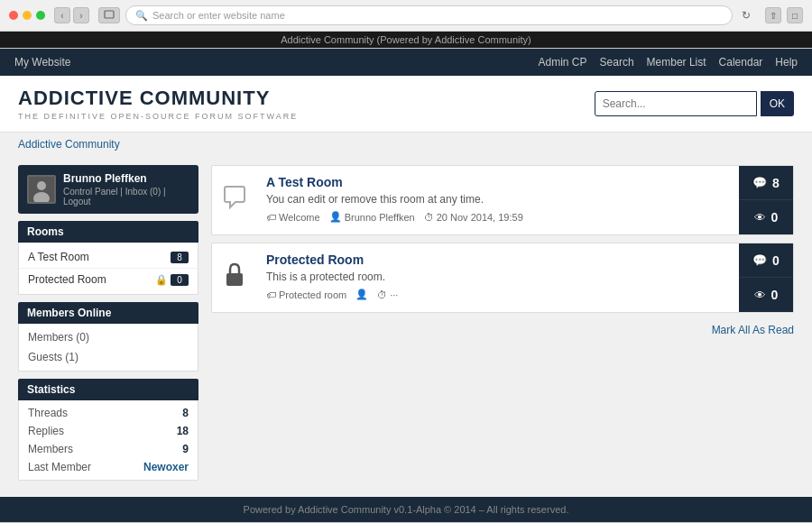  What do you see at coordinates (27, 15) in the screenshot?
I see `minimize-button` at bounding box center [27, 15].